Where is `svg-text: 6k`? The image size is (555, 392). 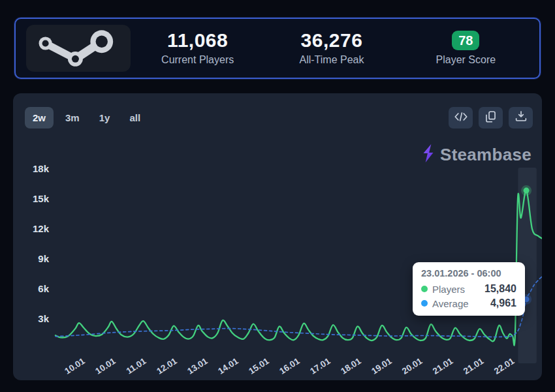
svg-text: 6k is located at coordinates (43, 288).